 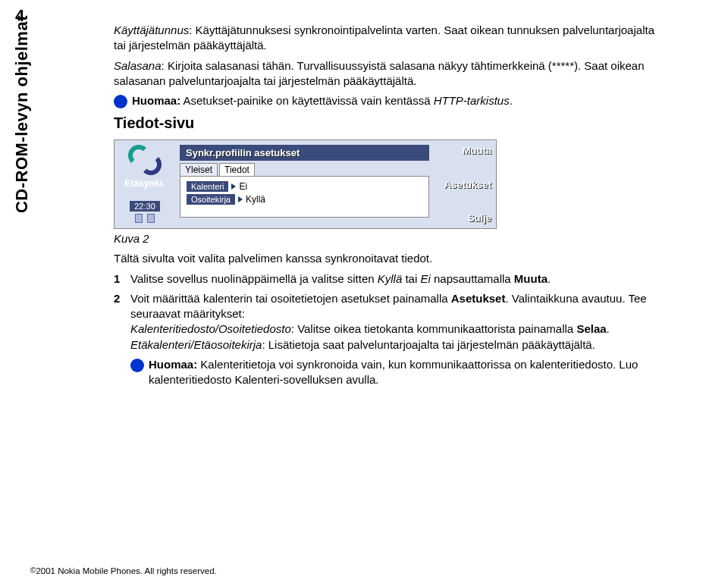 What do you see at coordinates (124, 571) in the screenshot?
I see `footer-copyright: ©2001 Nokia Mobile Phones. All rights re…` at bounding box center [124, 571].